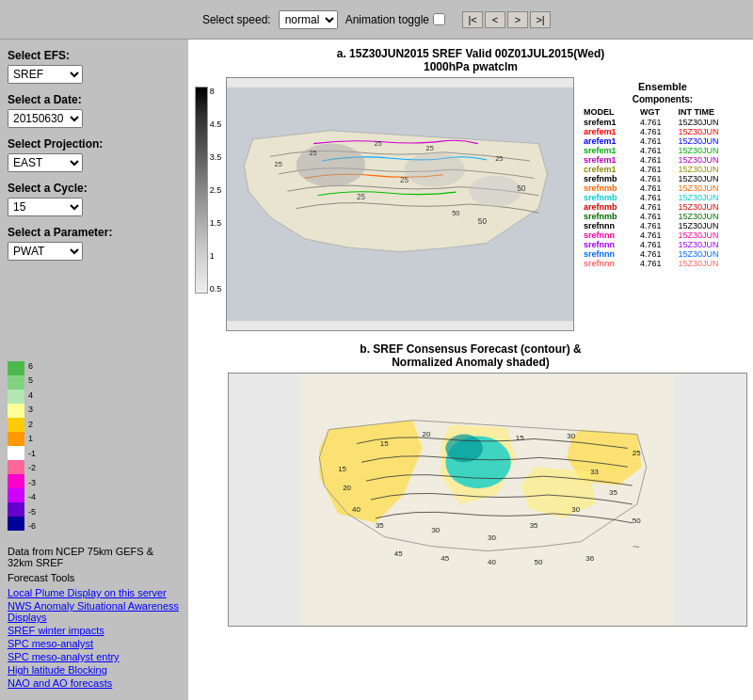 This screenshot has height=700, width=753. Describe the element at coordinates (32, 438) in the screenshot. I see `colorbar-label-1: 1` at that location.